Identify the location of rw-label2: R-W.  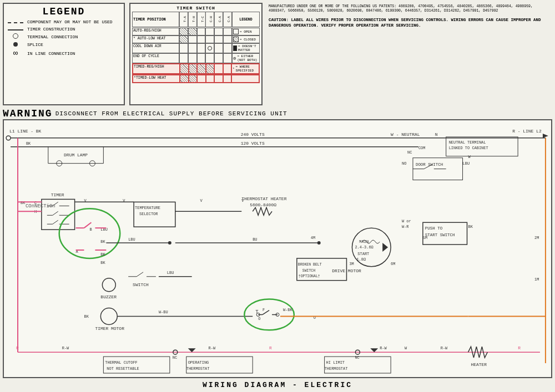
(212, 348).